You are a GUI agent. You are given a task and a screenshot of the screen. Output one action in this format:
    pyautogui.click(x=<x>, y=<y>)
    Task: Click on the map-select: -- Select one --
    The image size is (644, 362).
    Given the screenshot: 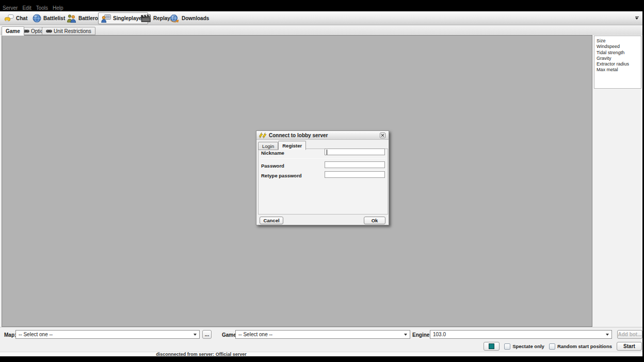 What is the action you would take?
    pyautogui.click(x=107, y=334)
    